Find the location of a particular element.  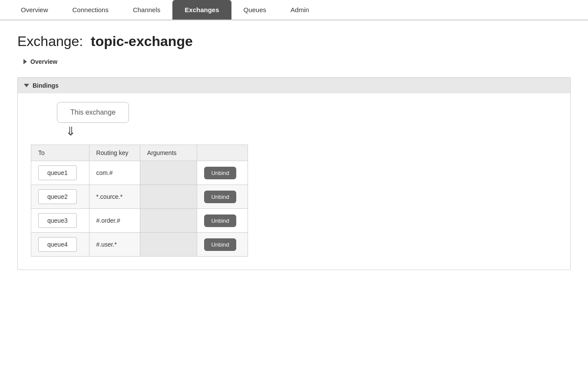

col-routing-key: Routing key is located at coordinates (115, 153).